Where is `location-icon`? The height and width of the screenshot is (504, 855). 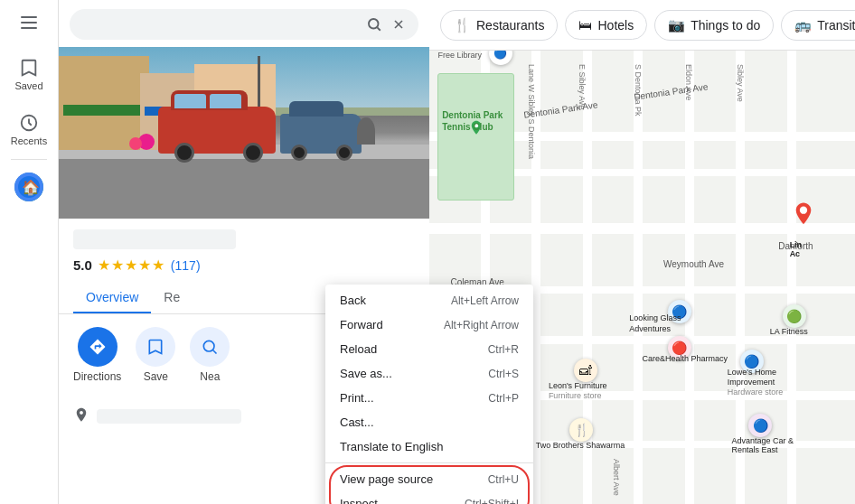
location-icon is located at coordinates (81, 416).